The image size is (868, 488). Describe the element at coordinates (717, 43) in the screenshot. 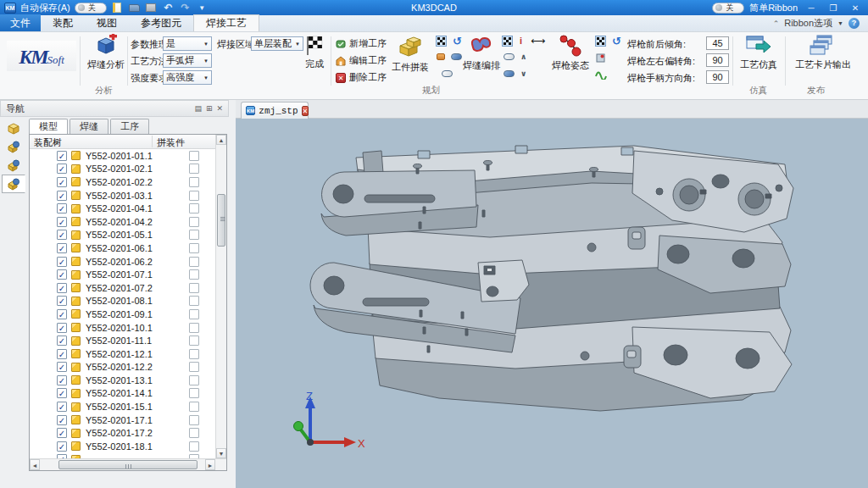

I see `torch-angle-fb-input: 45` at that location.